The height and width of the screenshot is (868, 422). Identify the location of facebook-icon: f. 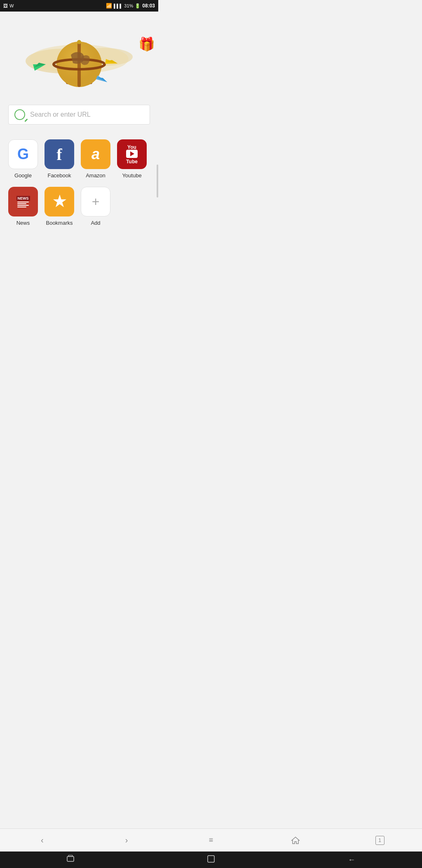
(59, 154).